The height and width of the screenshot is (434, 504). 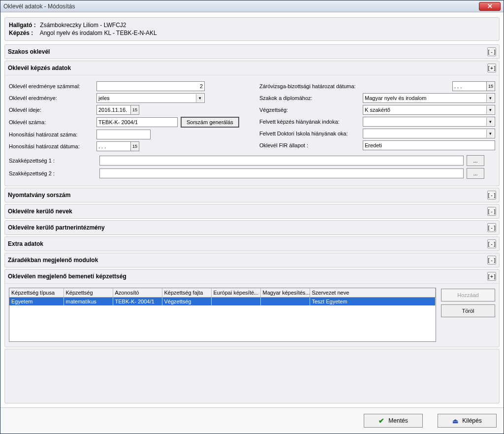 I want to click on section-title: Záradékban megjelenő modulok, so click(x=248, y=260).